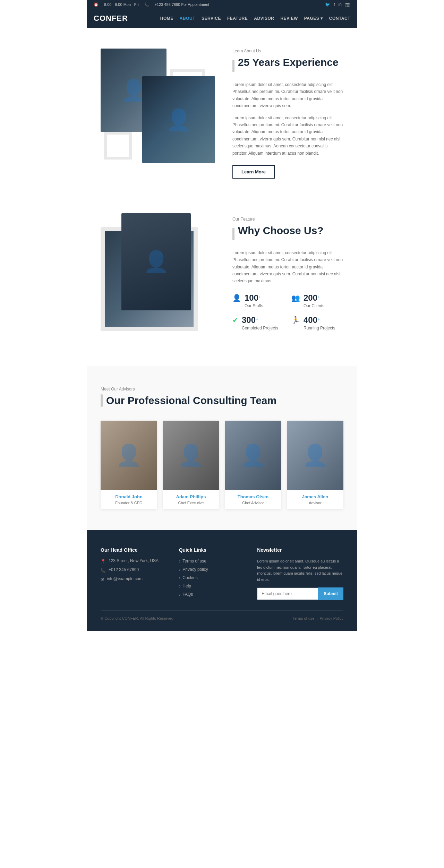 Image resolution: width=444 pixels, height=868 pixels. I want to click on stat-running: 🏃 400+ Running Projects, so click(317, 323).